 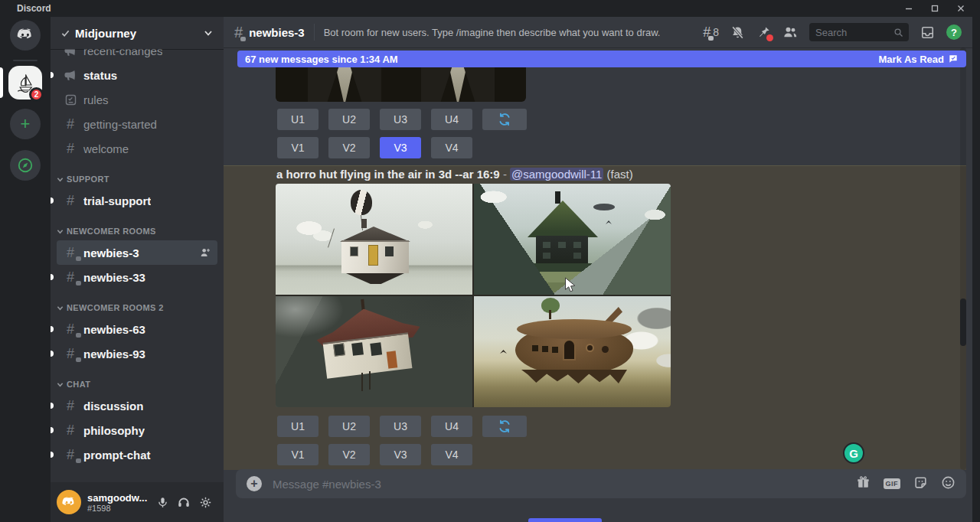 I want to click on message-composer: + GIF, so click(x=601, y=484).